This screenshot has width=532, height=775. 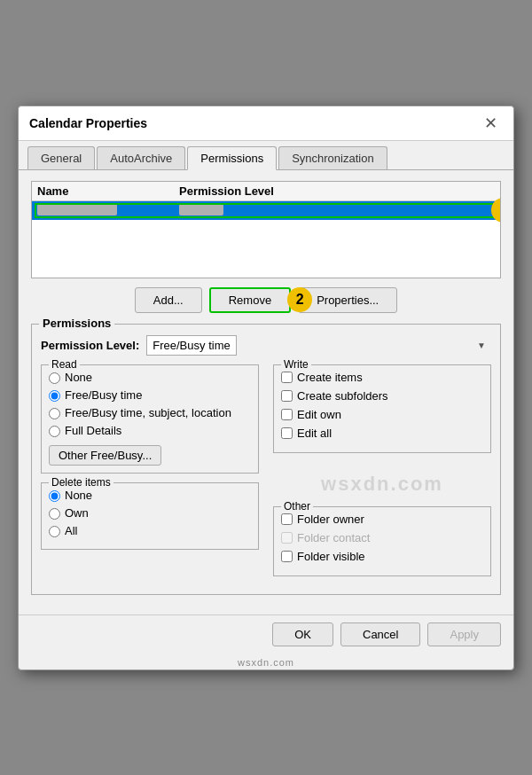 I want to click on write-createsubfolders-checkbox, so click(x=287, y=395).